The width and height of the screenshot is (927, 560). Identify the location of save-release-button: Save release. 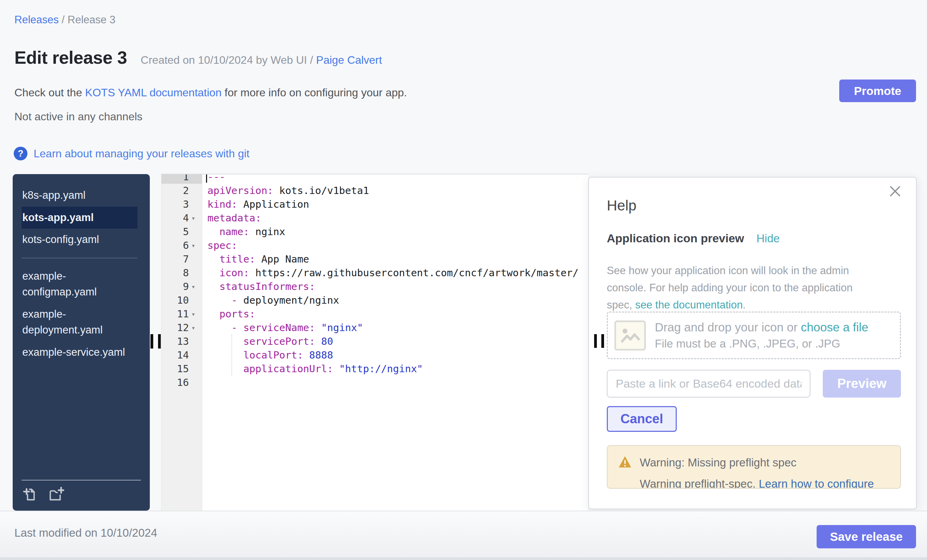
(866, 537).